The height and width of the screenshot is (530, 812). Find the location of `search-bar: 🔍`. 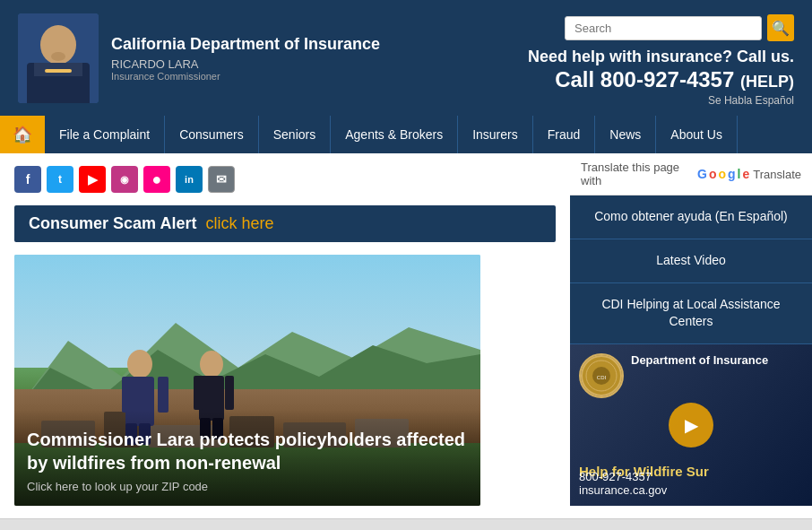

search-bar: 🔍 is located at coordinates (679, 28).